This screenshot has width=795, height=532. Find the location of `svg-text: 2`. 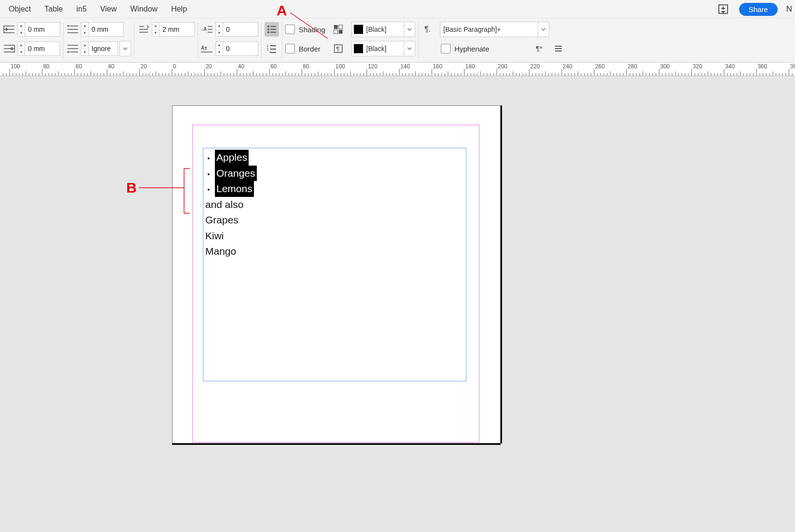

svg-text: 2 is located at coordinates (268, 49).